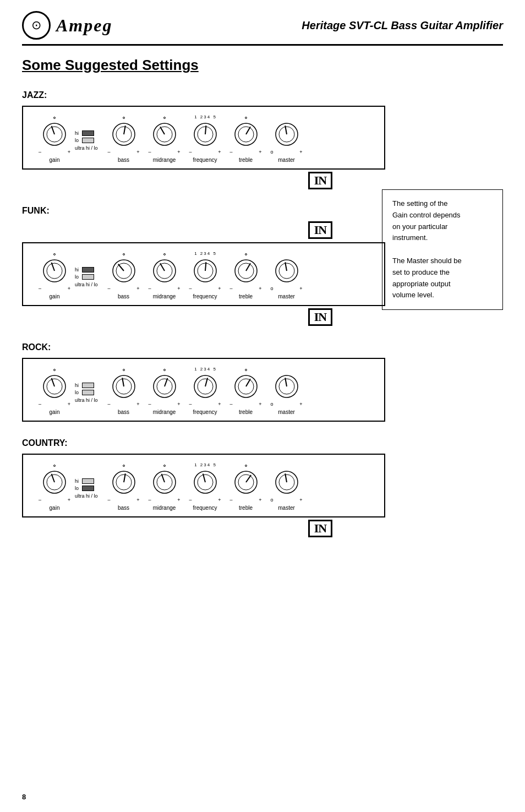 The height and width of the screenshot is (812, 525). I want to click on master-group-rock: o+ master, so click(287, 394).